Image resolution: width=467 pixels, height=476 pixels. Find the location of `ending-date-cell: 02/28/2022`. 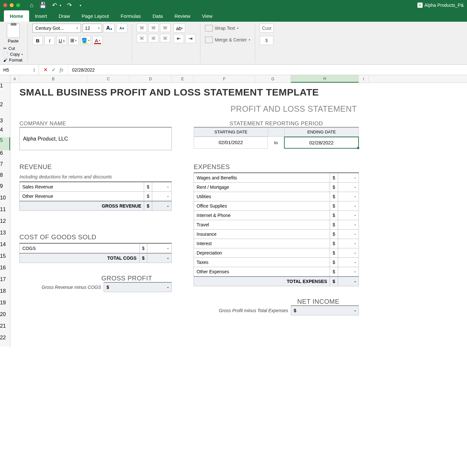

ending-date-cell: 02/28/2022 is located at coordinates (321, 142).